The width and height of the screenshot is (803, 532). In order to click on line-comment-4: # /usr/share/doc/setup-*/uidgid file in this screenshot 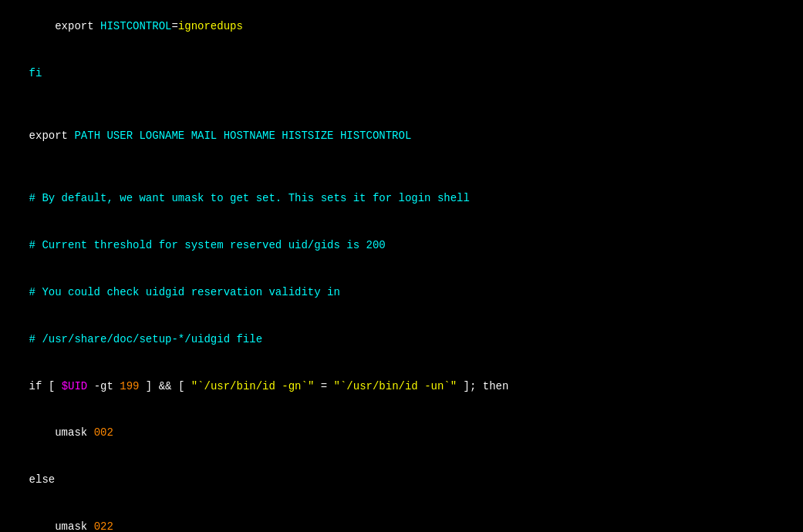, I will do `click(401, 339)`.